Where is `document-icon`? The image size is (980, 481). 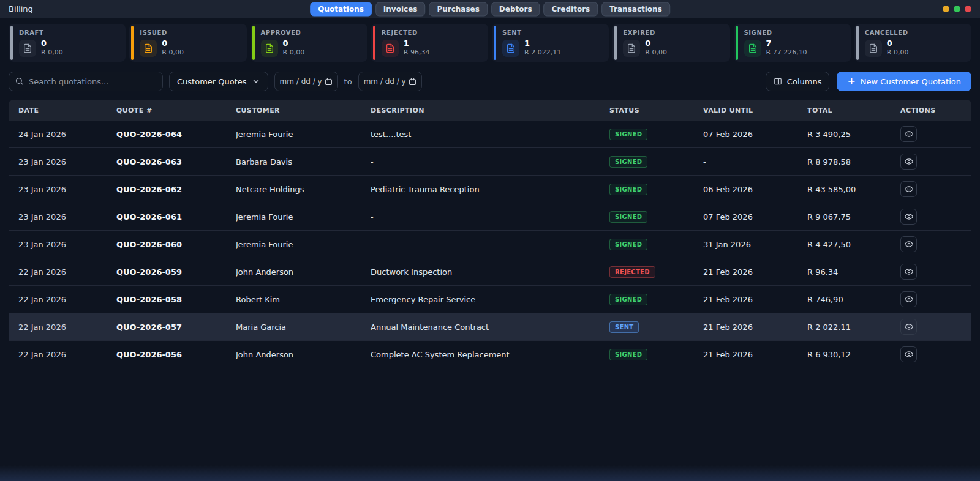 document-icon is located at coordinates (511, 48).